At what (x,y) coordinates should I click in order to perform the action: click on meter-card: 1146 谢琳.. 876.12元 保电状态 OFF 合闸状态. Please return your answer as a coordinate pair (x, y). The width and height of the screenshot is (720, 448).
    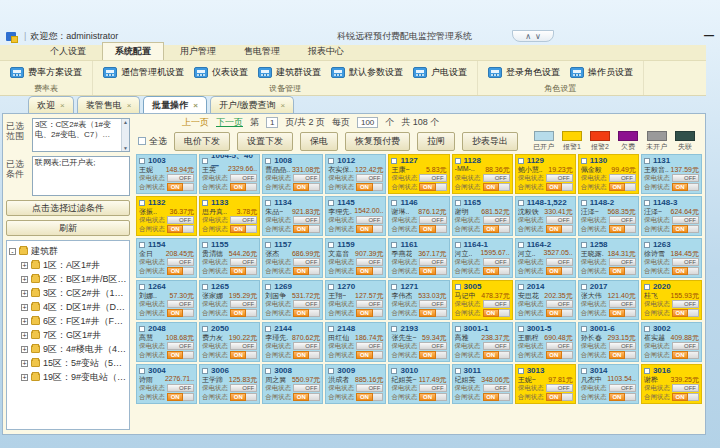
    Looking at the image, I should click on (418, 216).